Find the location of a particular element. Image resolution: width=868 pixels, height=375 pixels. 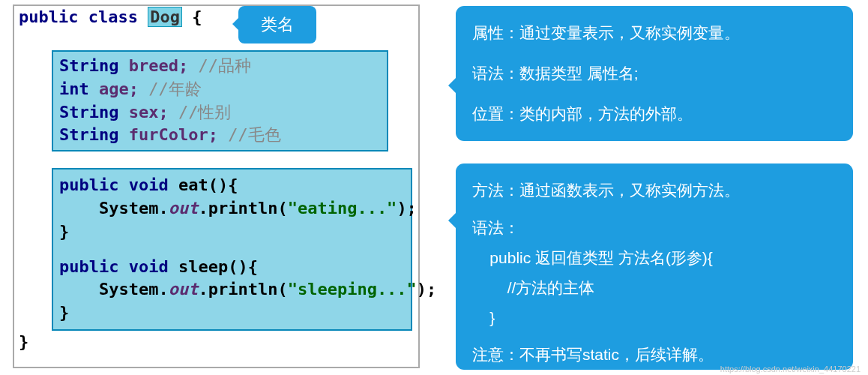

callout-line: public 返回值类型 方法名(形参){ is located at coordinates (654, 258).